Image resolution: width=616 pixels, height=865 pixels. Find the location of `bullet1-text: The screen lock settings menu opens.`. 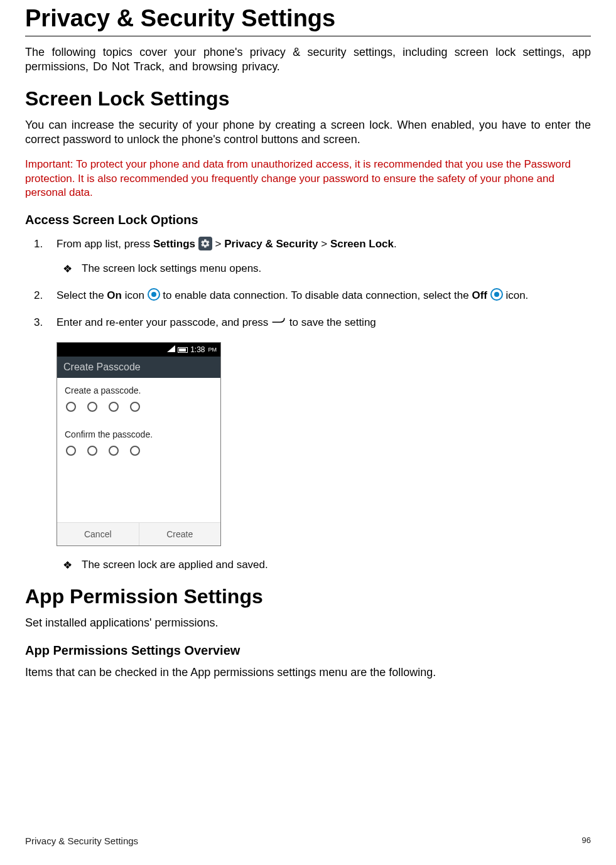

bullet1-text: The screen lock settings menu opens. is located at coordinates (171, 269).